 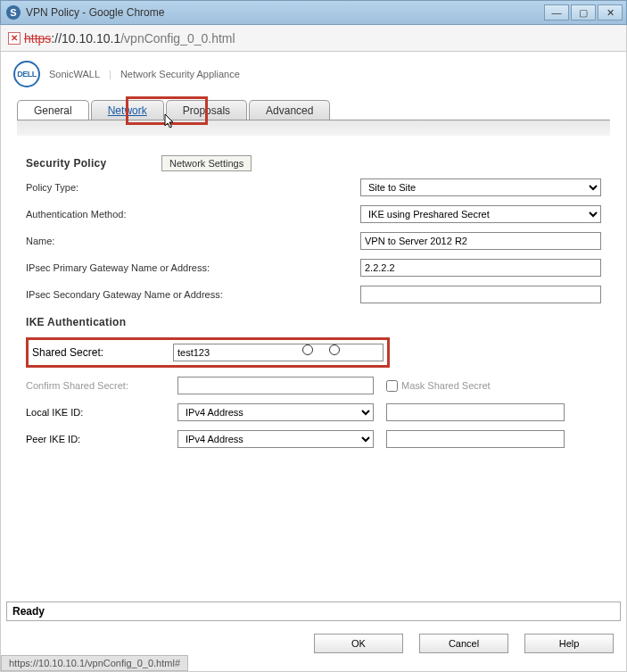 I want to click on status-bar: Ready, so click(x=314, y=611).